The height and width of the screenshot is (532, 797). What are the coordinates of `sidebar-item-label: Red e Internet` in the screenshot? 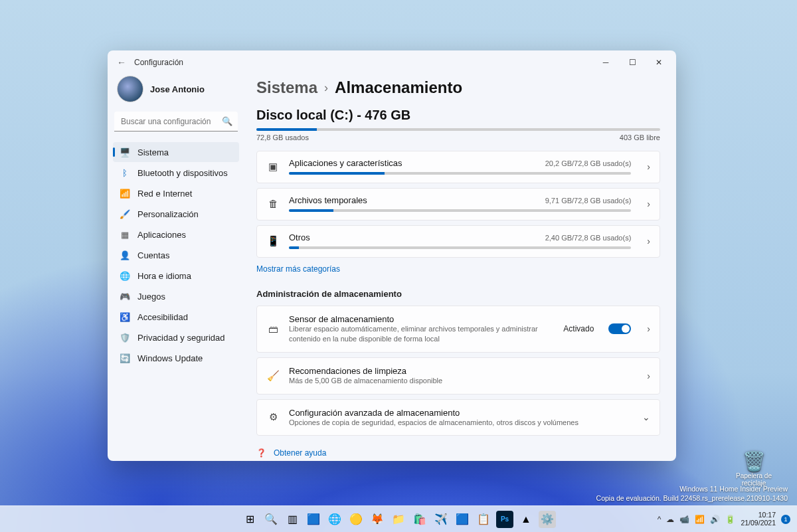 It's located at (165, 194).